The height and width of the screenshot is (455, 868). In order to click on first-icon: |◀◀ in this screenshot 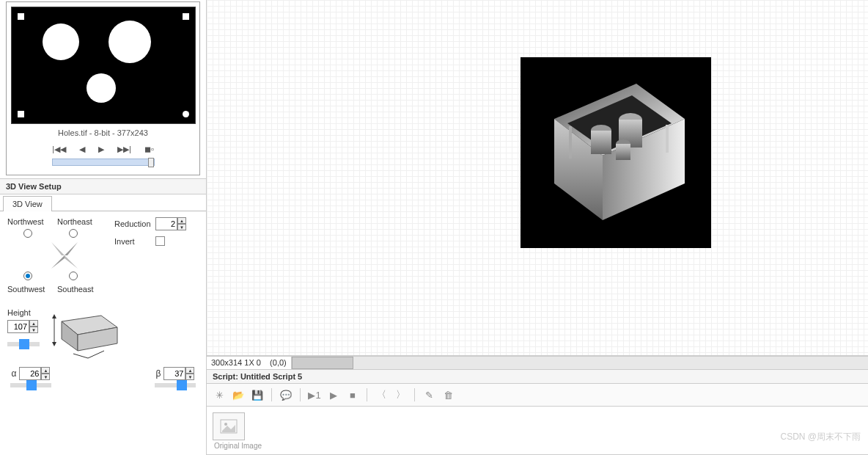, I will do `click(59, 150)`.